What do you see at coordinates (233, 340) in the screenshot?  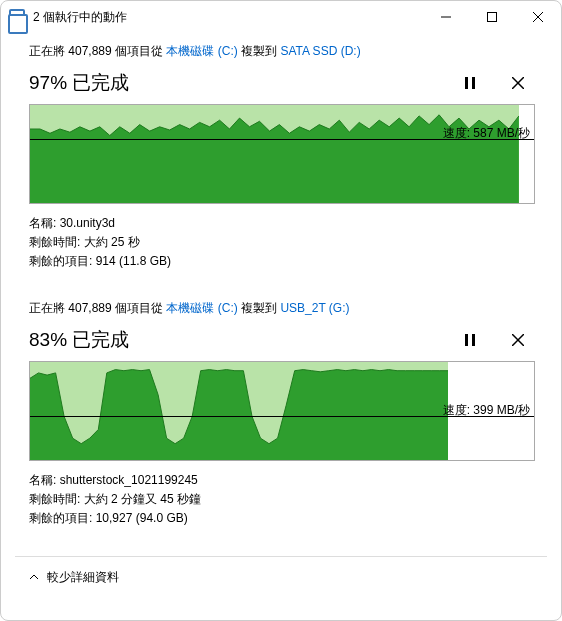 I see `percent-complete: 83% 已完成` at bounding box center [233, 340].